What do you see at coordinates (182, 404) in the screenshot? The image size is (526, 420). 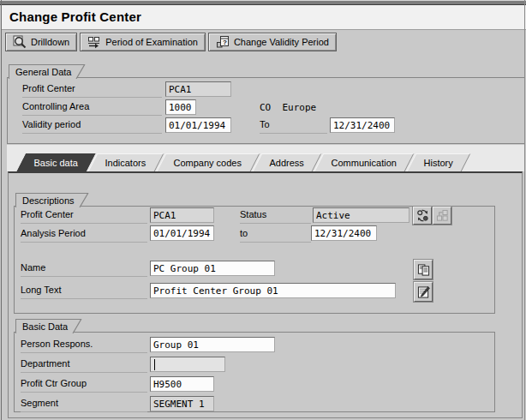 I see `segment-field` at bounding box center [182, 404].